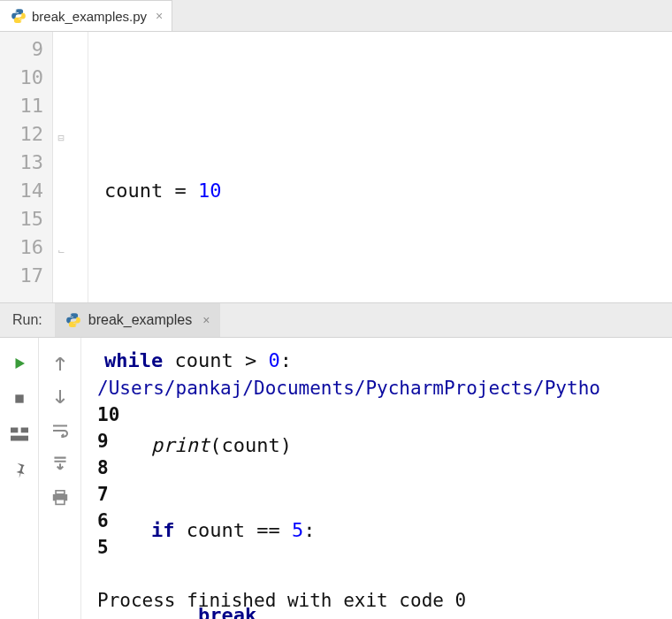 The height and width of the screenshot is (619, 672). I want to click on exit-message: Process finished with exit code 0, so click(281, 600).